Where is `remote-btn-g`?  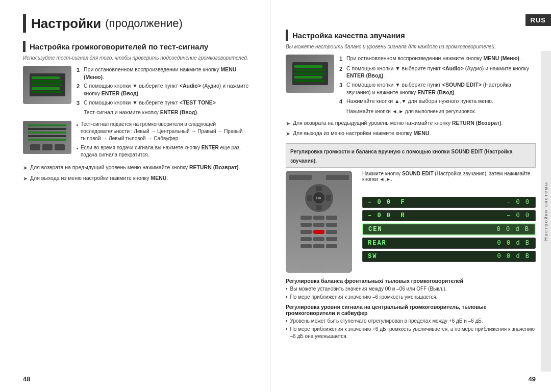 remote-btn-g is located at coordinates (306, 232).